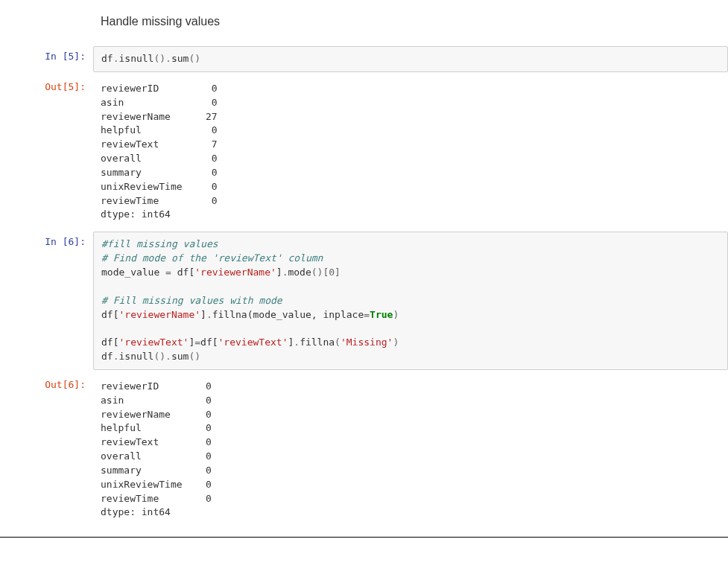 The width and height of the screenshot is (728, 577). Describe the element at coordinates (411, 442) in the screenshot. I see `output-line: reviewText 0` at that location.